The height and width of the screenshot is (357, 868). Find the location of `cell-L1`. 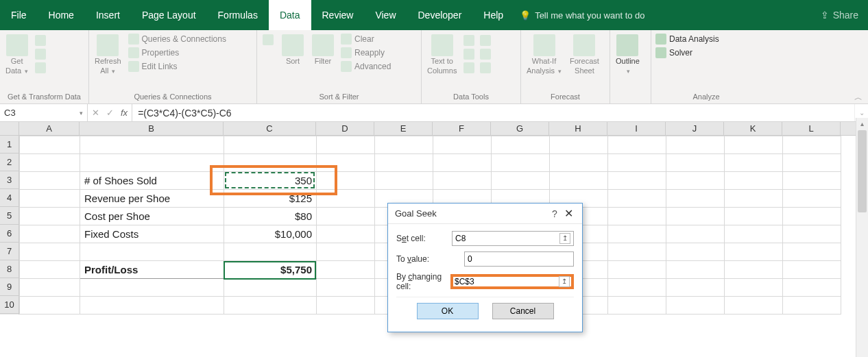

cell-L1 is located at coordinates (812, 145).